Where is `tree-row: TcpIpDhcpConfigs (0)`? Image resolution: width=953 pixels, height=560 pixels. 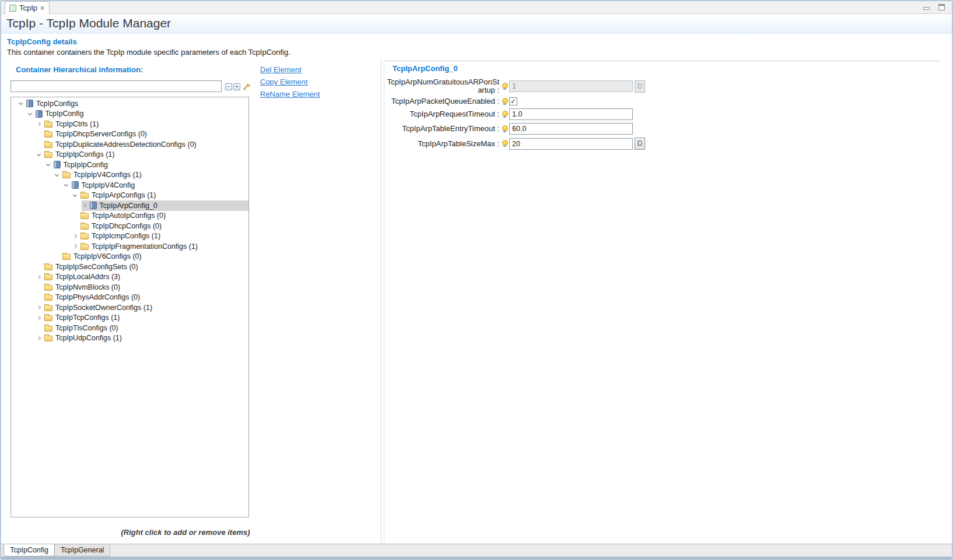
tree-row: TcpIpDhcpConfigs (0) is located at coordinates (129, 226).